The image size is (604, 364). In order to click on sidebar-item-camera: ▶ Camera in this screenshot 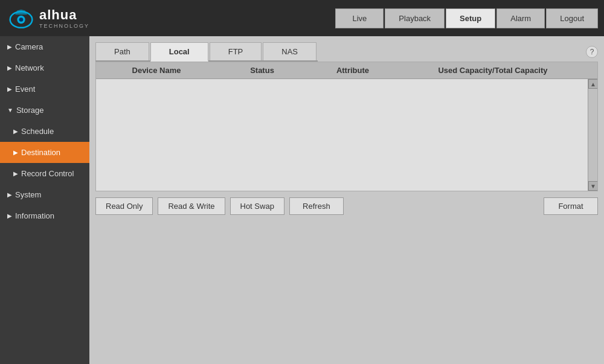, I will do `click(45, 47)`.